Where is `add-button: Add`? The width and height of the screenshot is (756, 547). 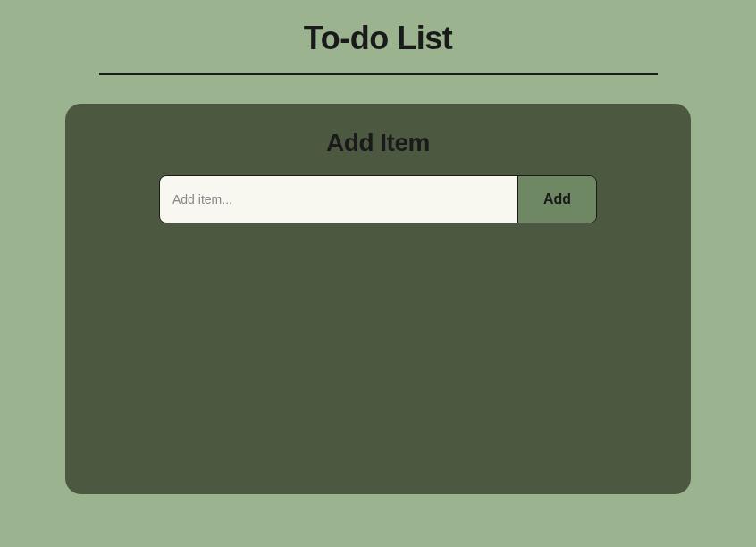 add-button: Add is located at coordinates (557, 199).